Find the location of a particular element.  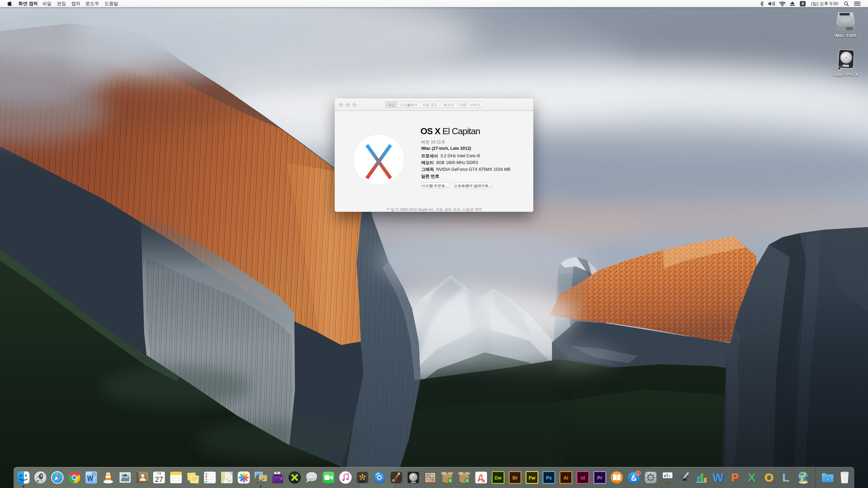

svg-text: Id is located at coordinates (583, 478).